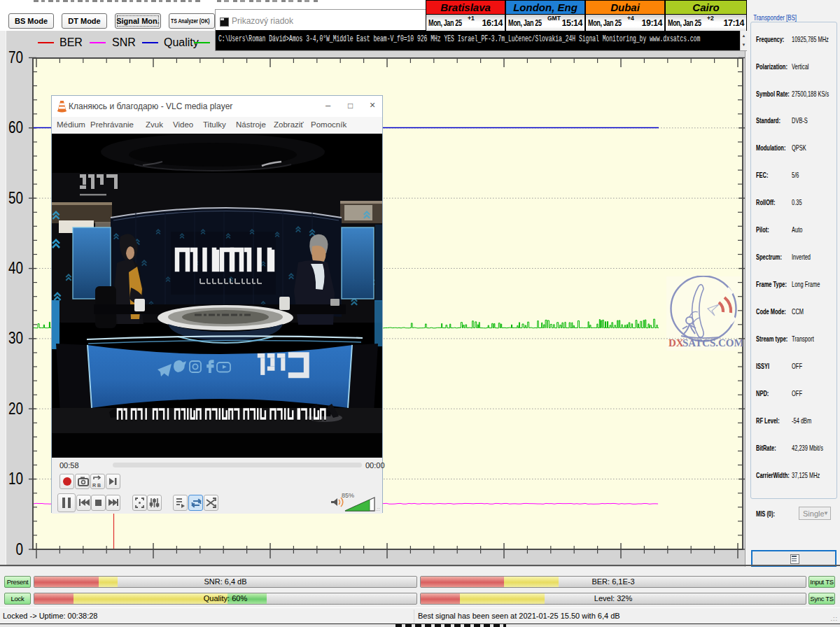 The width and height of the screenshot is (840, 627). I want to click on svg-text: 85%, so click(348, 495).